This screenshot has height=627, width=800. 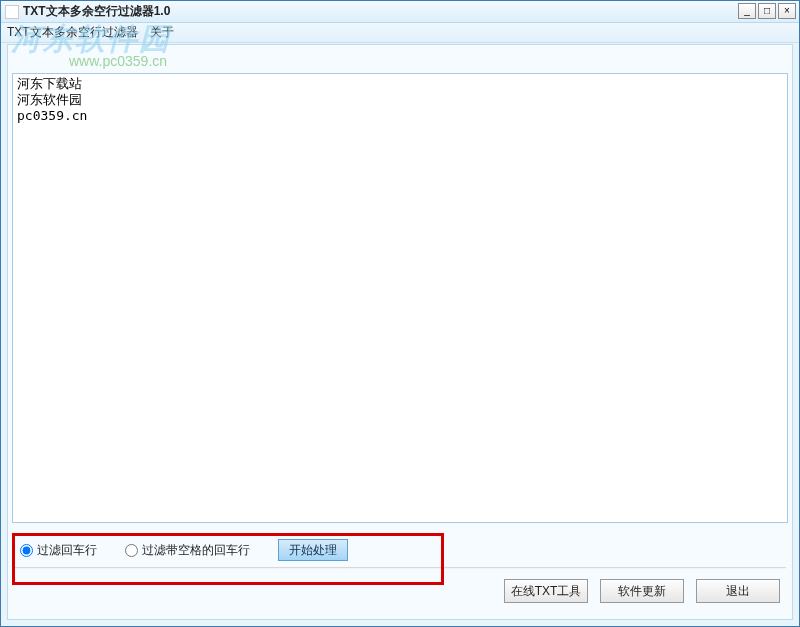 I want to click on window-controls: _ □ ×, so click(x=767, y=11).